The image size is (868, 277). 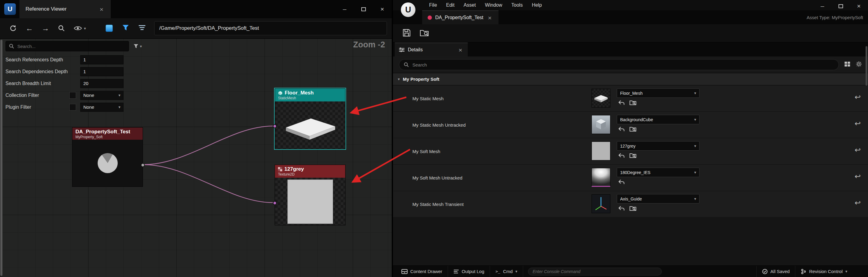 What do you see at coordinates (102, 107) in the screenshot?
I see `plugin-filter-dropdown: None ▾` at bounding box center [102, 107].